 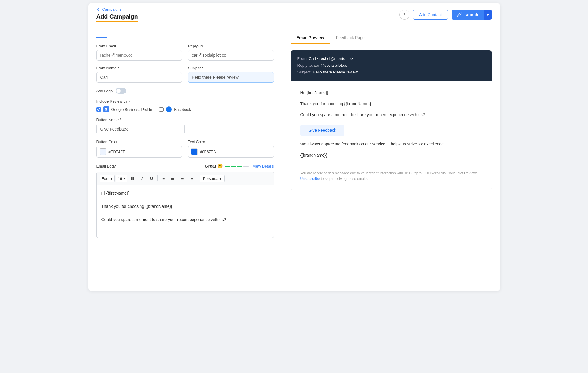 I want to click on breadcrumb-area: Campaigns Add Campaign, so click(x=117, y=15).